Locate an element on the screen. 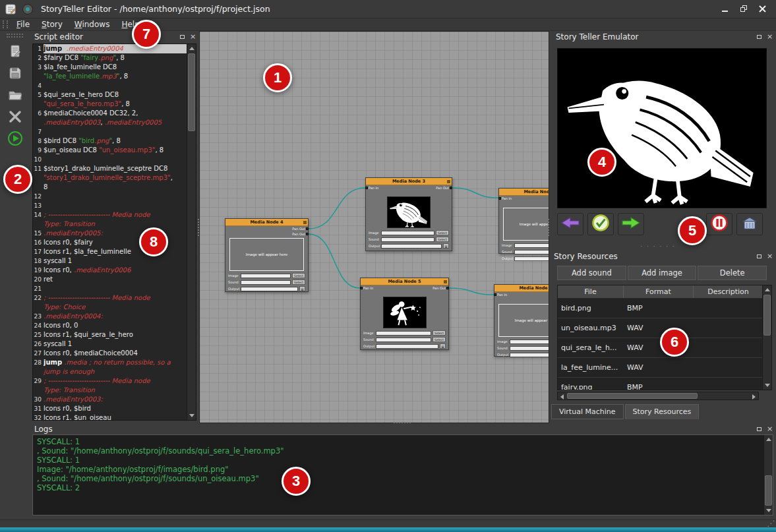  next-button is located at coordinates (631, 224).